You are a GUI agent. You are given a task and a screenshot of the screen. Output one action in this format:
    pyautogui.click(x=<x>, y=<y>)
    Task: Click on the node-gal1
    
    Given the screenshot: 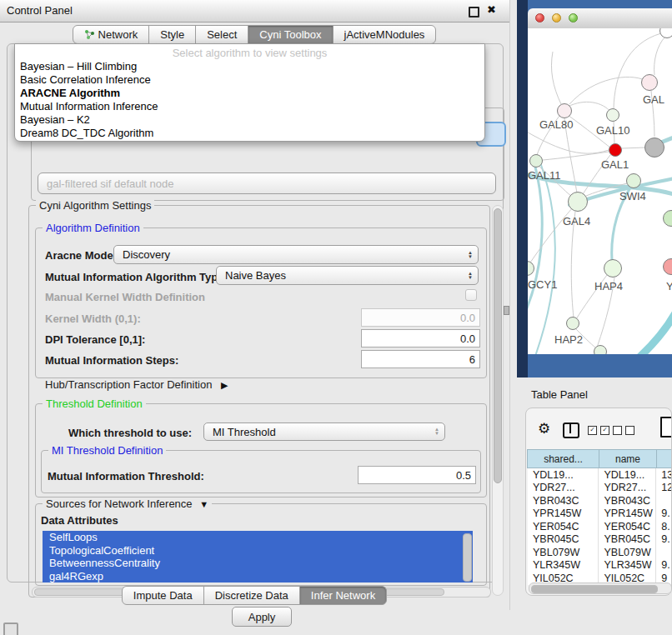 What is the action you would take?
    pyautogui.click(x=615, y=150)
    